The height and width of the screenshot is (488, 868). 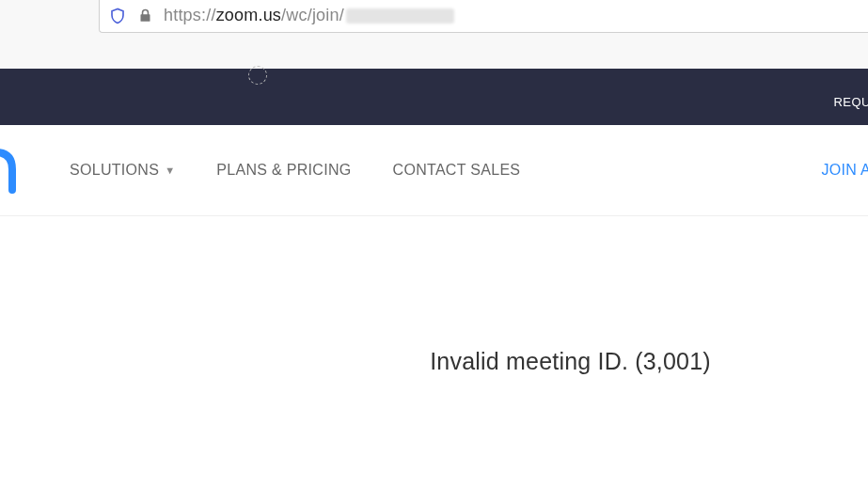 What do you see at coordinates (308, 15) in the screenshot?
I see `url-text: https://zoom.us/wc/join/` at bounding box center [308, 15].